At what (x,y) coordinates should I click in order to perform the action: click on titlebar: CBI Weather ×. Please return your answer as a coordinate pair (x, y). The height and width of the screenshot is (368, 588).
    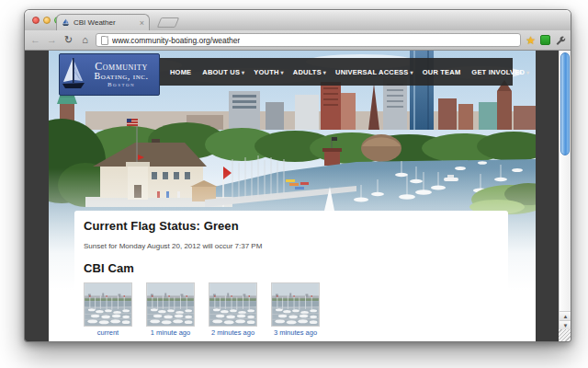
    Looking at the image, I should click on (298, 20).